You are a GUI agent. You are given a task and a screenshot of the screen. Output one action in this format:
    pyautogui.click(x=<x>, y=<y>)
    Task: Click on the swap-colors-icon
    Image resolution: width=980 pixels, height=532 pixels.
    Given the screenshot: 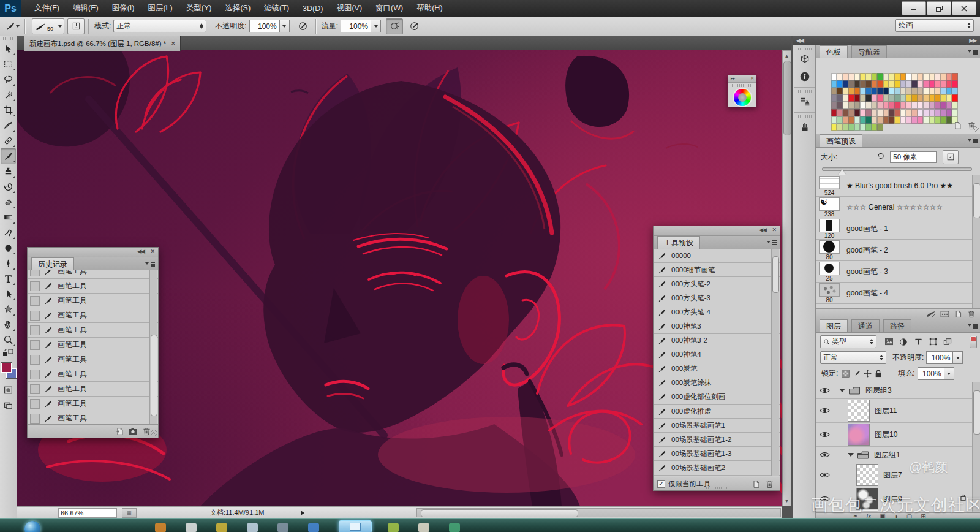 What is the action you would take?
    pyautogui.click(x=9, y=354)
    